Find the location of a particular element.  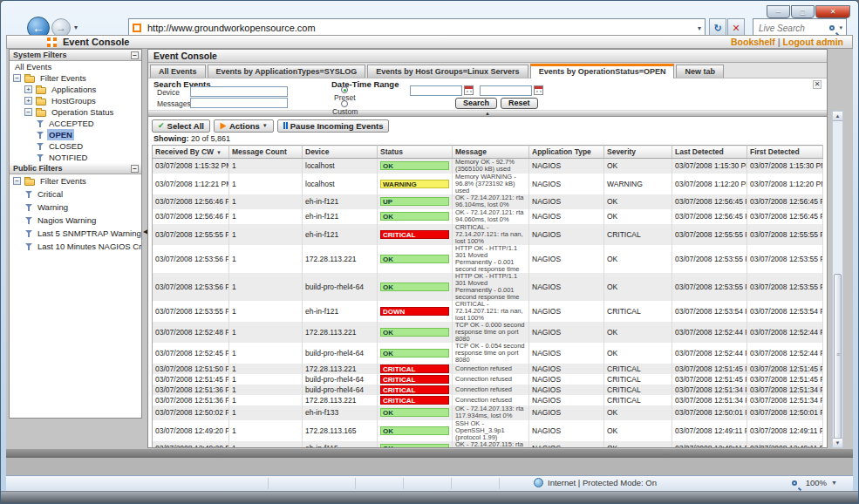

zoom-control: 100% ▼ is located at coordinates (815, 483).